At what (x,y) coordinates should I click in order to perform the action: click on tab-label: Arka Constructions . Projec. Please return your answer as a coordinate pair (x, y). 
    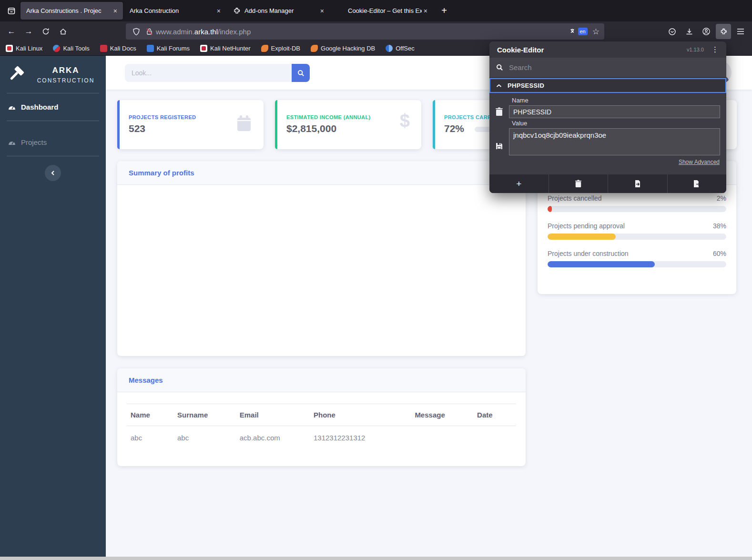
    Looking at the image, I should click on (69, 10).